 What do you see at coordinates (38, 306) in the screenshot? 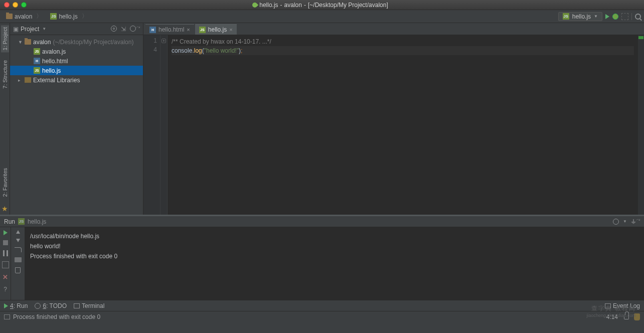
I see `todo-icon` at bounding box center [38, 306].